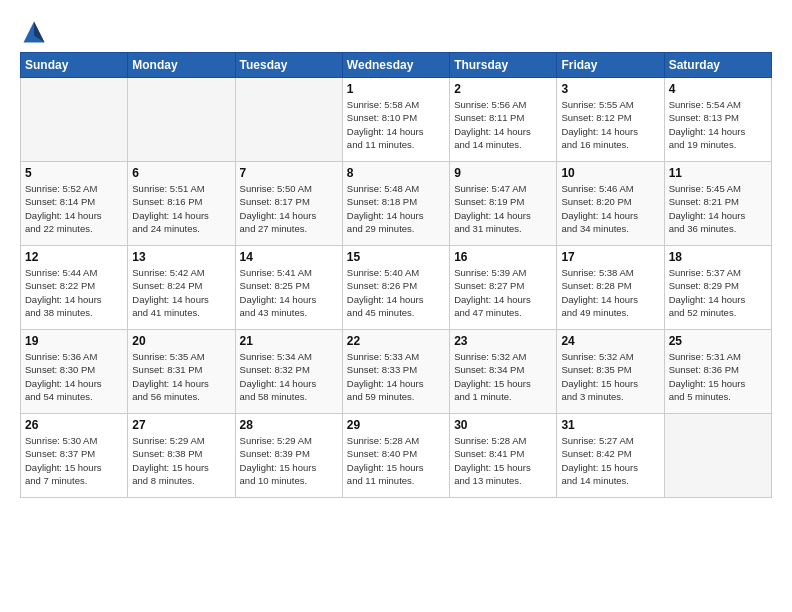 The height and width of the screenshot is (612, 792). Describe the element at coordinates (504, 204) in the screenshot. I see `day-cell: 9Sunrise: 5:47 AM Sunset: 8:19 PM Daylig…` at that location.